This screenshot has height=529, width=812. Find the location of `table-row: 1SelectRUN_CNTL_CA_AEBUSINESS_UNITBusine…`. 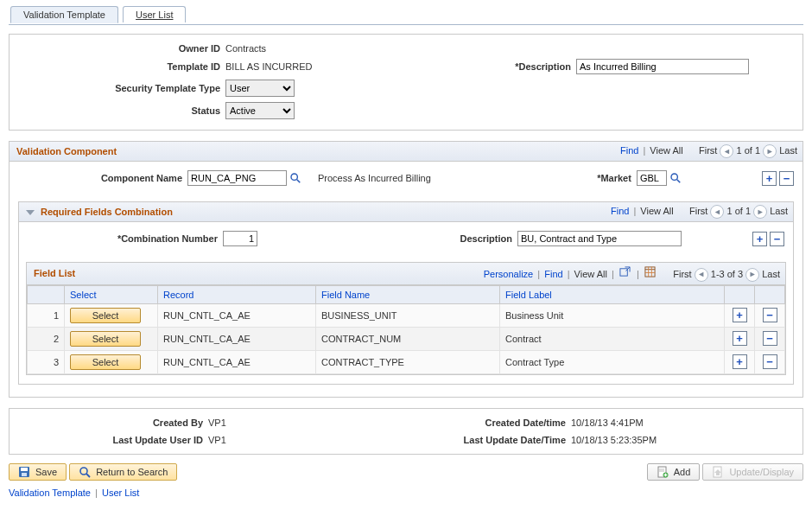

table-row: 1SelectRUN_CNTL_CA_AEBUSINESS_UNITBusine… is located at coordinates (406, 315).